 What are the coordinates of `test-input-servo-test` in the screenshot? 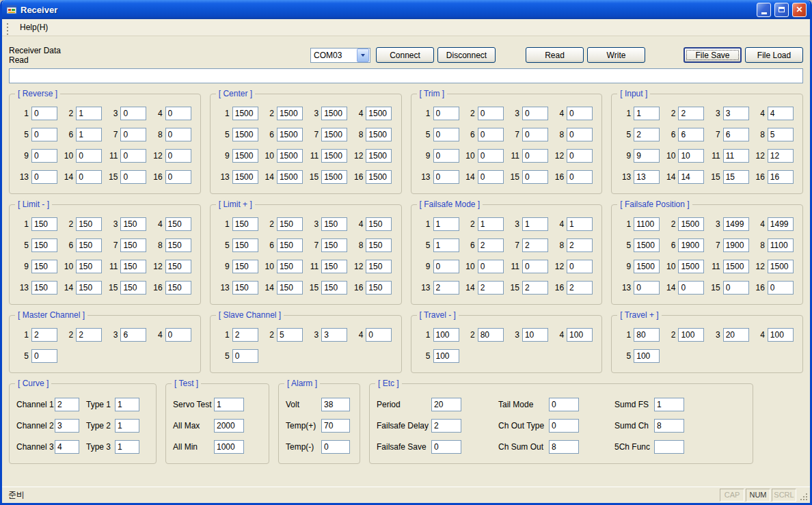 It's located at (229, 405).